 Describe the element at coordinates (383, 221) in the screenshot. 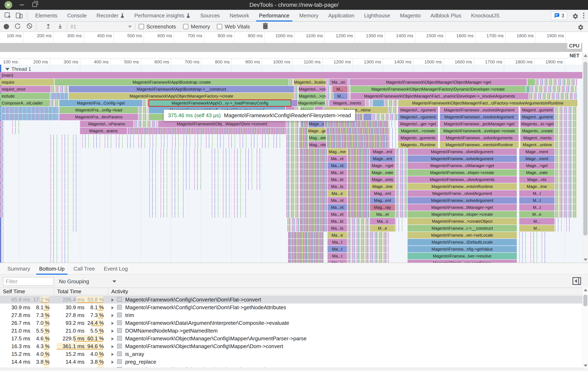

I see `flame-block: Ma...s` at that location.